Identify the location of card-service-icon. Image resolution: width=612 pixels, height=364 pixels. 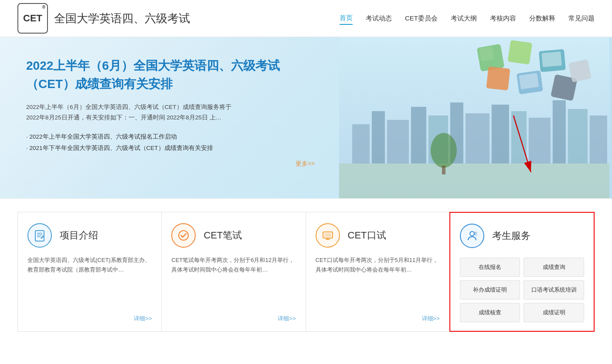
(472, 236).